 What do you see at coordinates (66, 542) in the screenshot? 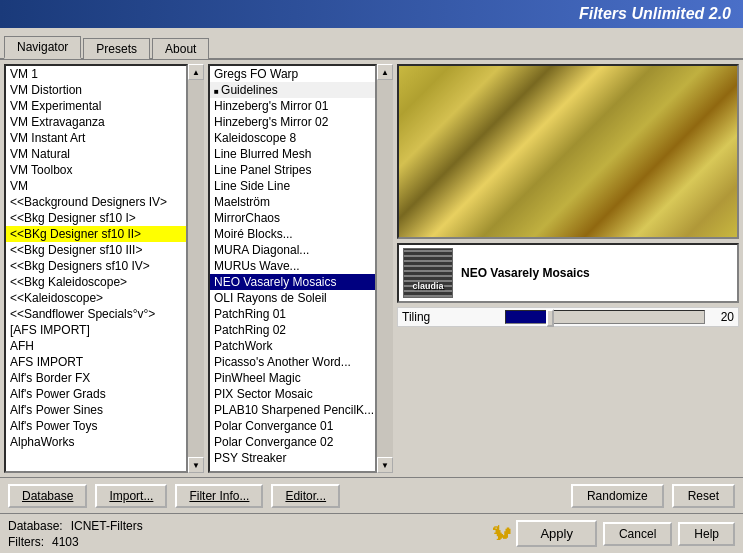
I see `filters-value: 4103` at bounding box center [66, 542].